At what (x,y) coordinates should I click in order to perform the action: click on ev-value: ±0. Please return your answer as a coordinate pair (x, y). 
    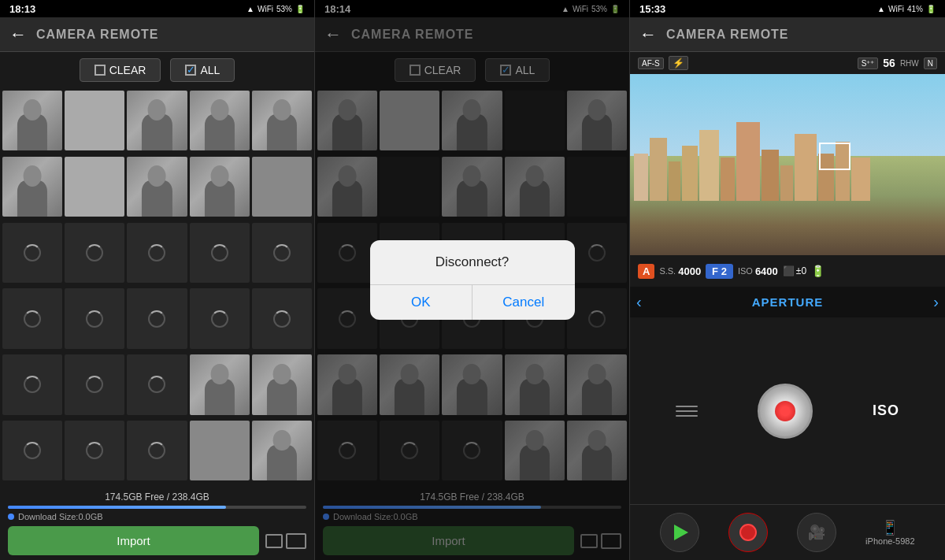
    Looking at the image, I should click on (802, 271).